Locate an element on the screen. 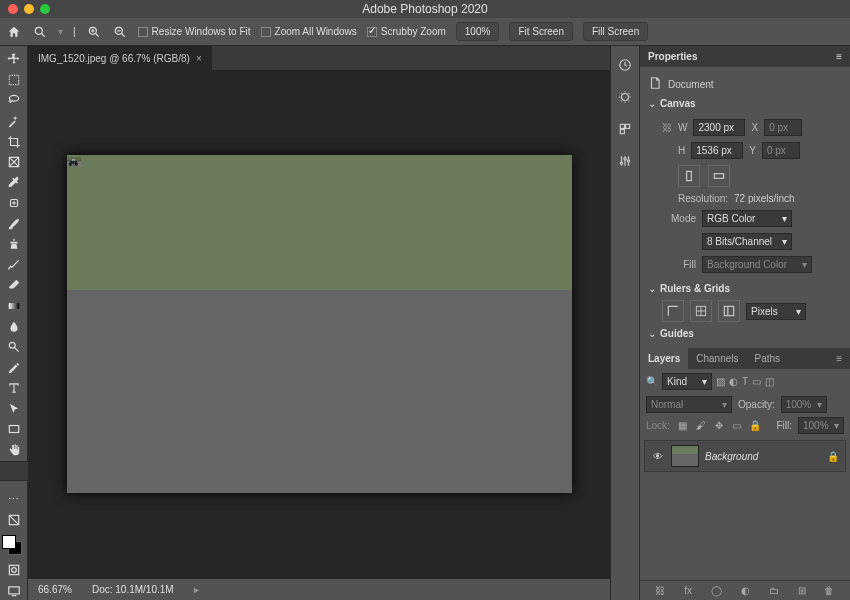  type-tool is located at coordinates (14, 388).